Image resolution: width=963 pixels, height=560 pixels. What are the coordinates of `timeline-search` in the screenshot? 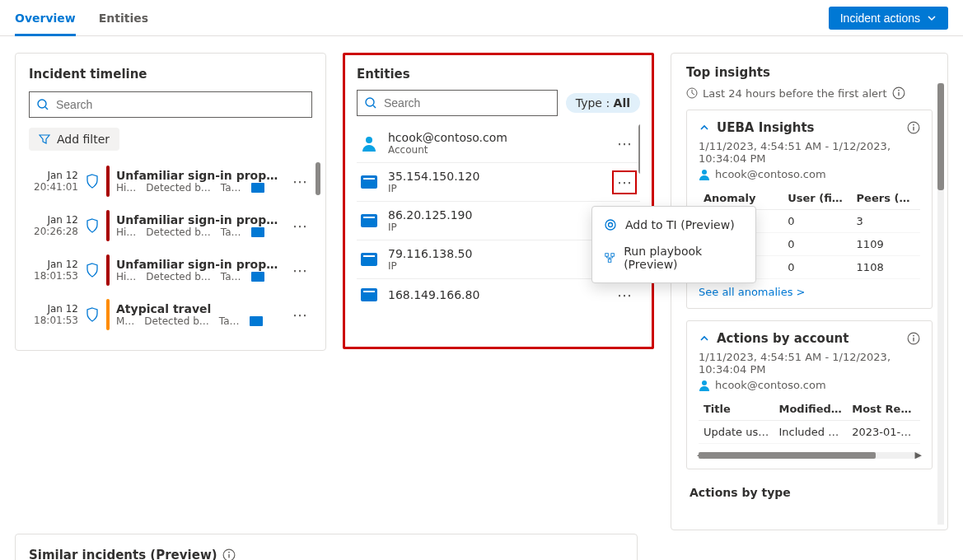 It's located at (171, 105).